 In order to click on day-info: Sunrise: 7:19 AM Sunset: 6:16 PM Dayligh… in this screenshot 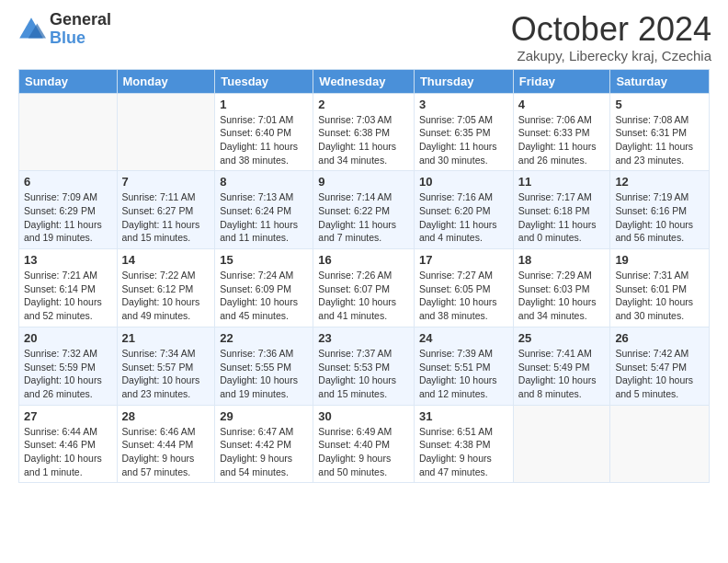, I will do `click(660, 217)`.